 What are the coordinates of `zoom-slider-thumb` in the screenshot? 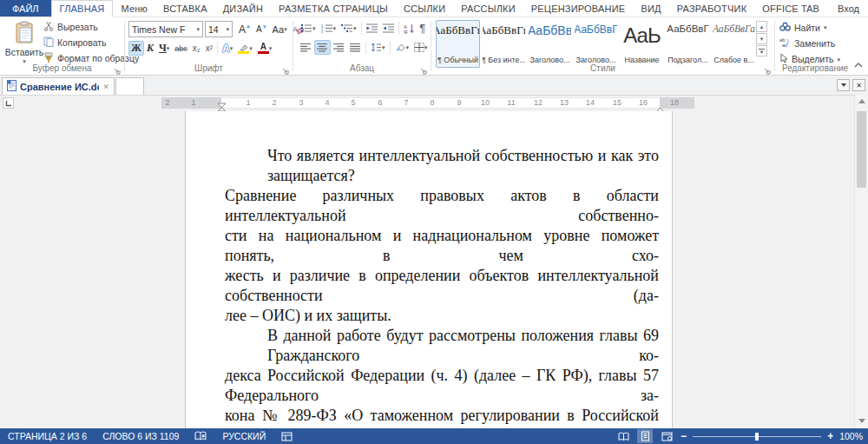 It's located at (757, 436).